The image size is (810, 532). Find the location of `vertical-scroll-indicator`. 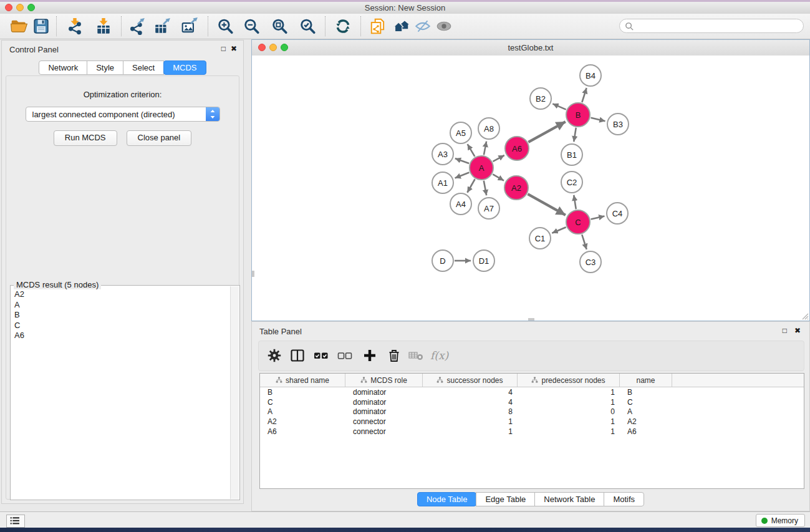

vertical-scroll-indicator is located at coordinates (253, 274).